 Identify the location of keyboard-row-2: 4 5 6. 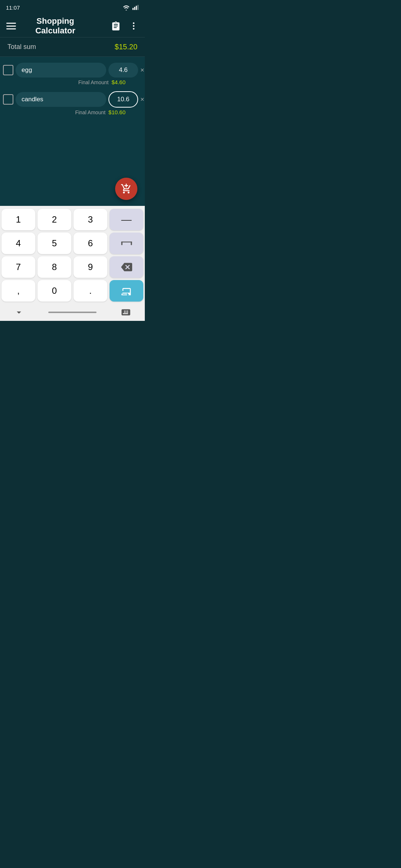
(72, 243).